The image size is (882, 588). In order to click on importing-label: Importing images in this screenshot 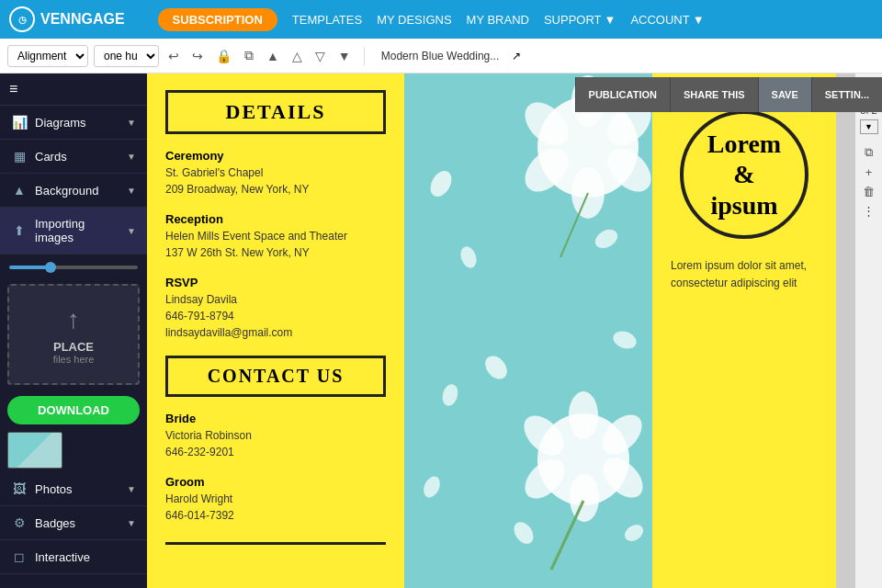, I will do `click(77, 231)`.